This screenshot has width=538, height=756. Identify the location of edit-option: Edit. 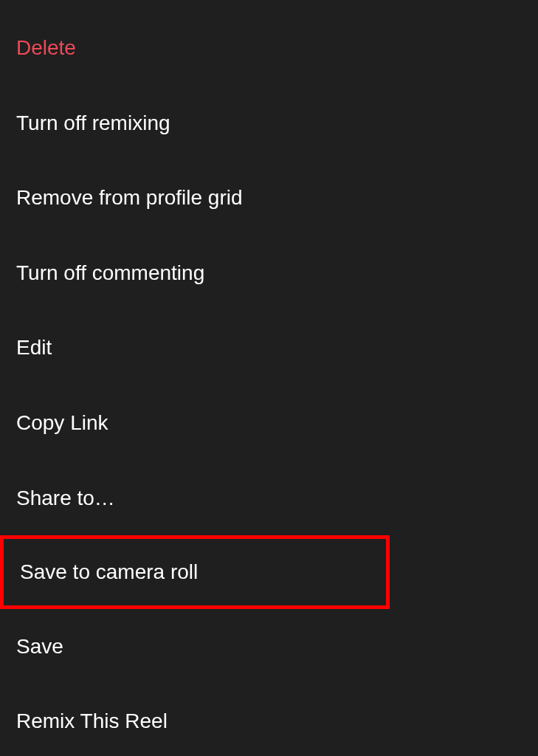
(269, 348).